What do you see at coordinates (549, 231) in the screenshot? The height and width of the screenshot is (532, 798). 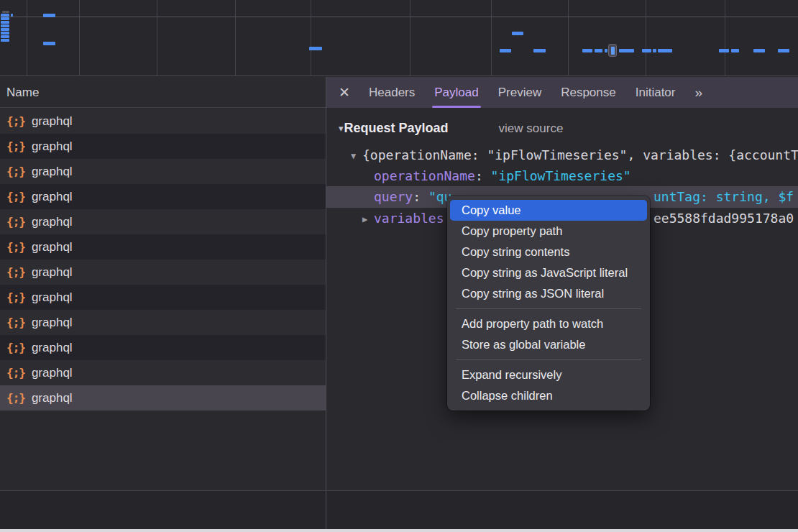 I see `menu-item-copy-property-path: Copy property path` at bounding box center [549, 231].